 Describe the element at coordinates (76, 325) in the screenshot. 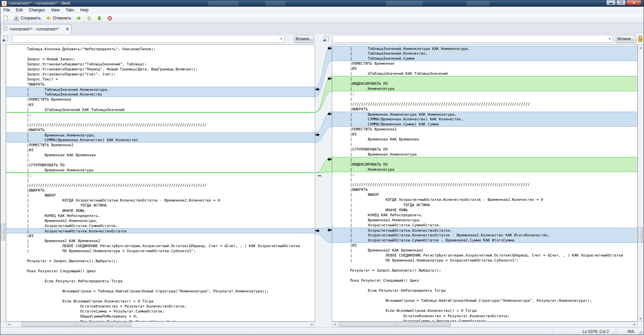

I see `left-hscroll-thumb` at that location.